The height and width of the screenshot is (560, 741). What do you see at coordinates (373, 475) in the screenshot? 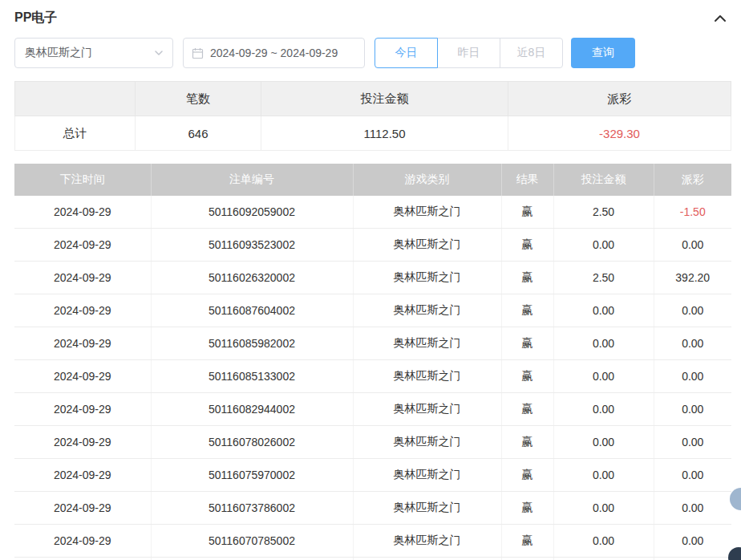
I see `table-row: 2024-09-29 50116075970002 奥林匹斯之门 赢 0.00 …` at bounding box center [373, 475].